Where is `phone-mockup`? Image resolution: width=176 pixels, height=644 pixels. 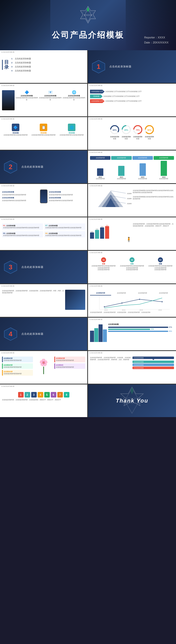
phone-mockup is located at coordinates (44, 196).